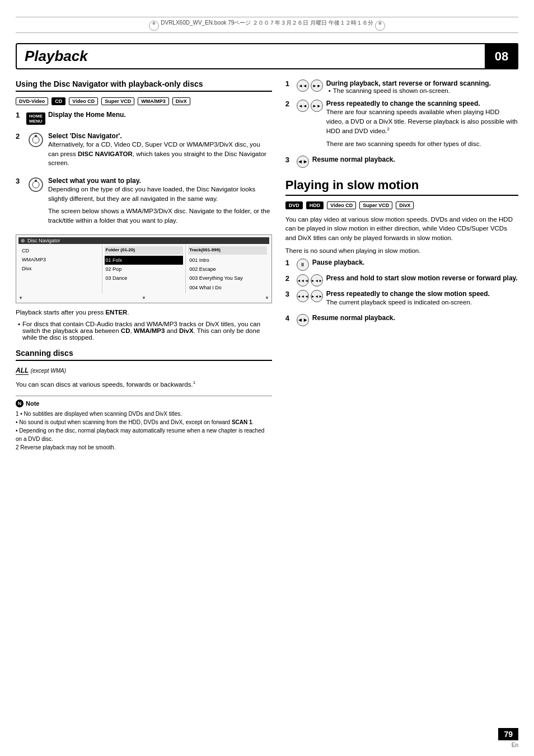 The image size is (534, 756). What do you see at coordinates (144, 241) in the screenshot?
I see `disc-nav-title-bar: ⊕ Disc Navigator` at bounding box center [144, 241].